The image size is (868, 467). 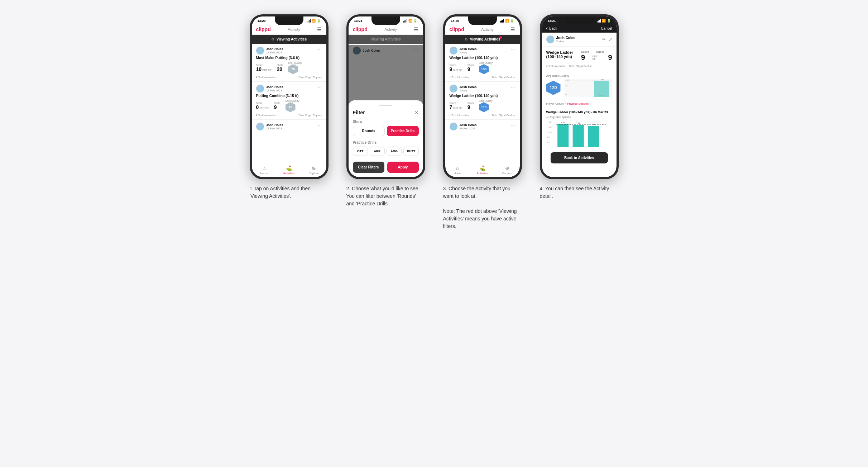 What do you see at coordinates (588, 88) in the screenshot?
I see `mini-chart-4: 130 APP 100 50 0` at bounding box center [588, 88].